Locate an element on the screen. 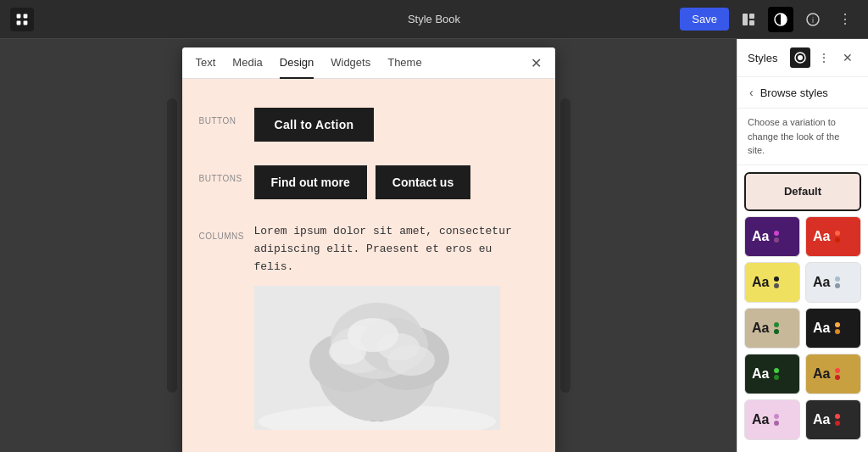 This screenshot has height=452, width=868. style-card-yellow: Aa is located at coordinates (772, 282).